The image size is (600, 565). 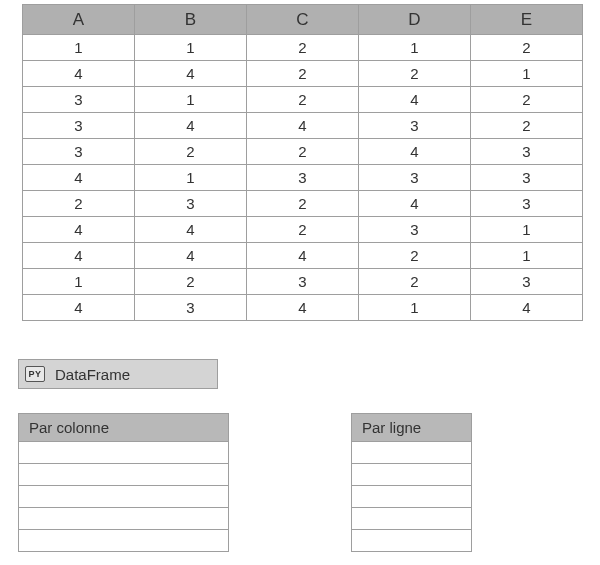 What do you see at coordinates (303, 100) in the screenshot?
I see `table-row: 31242` at bounding box center [303, 100].